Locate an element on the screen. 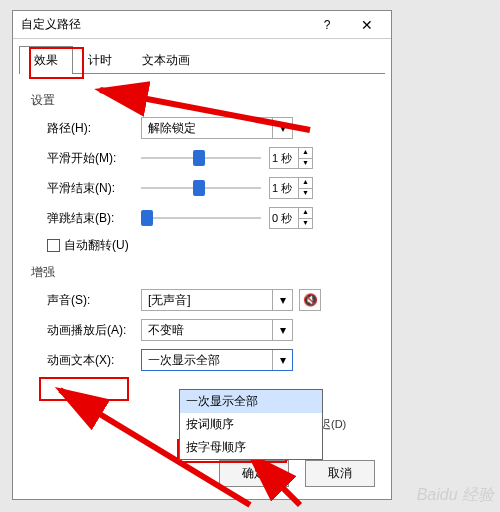  help-button: ? is located at coordinates (327, 25).